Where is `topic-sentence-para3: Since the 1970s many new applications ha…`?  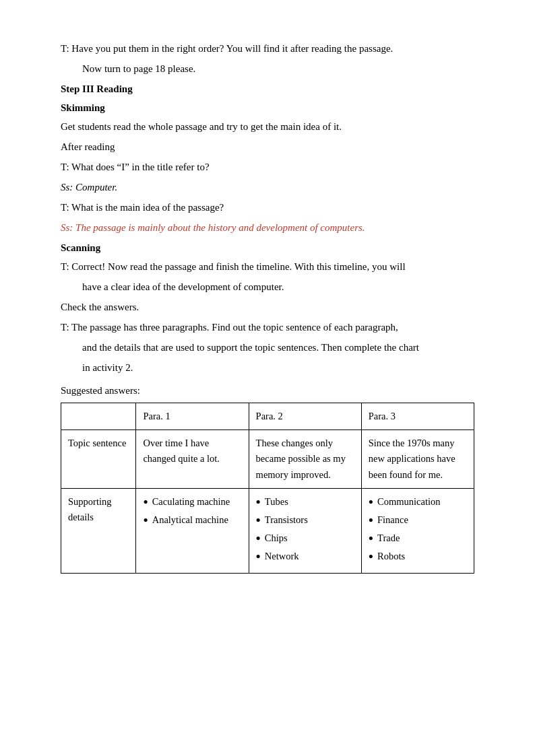
topic-sentence-para3: Since the 1970s many new applications ha… is located at coordinates (418, 459).